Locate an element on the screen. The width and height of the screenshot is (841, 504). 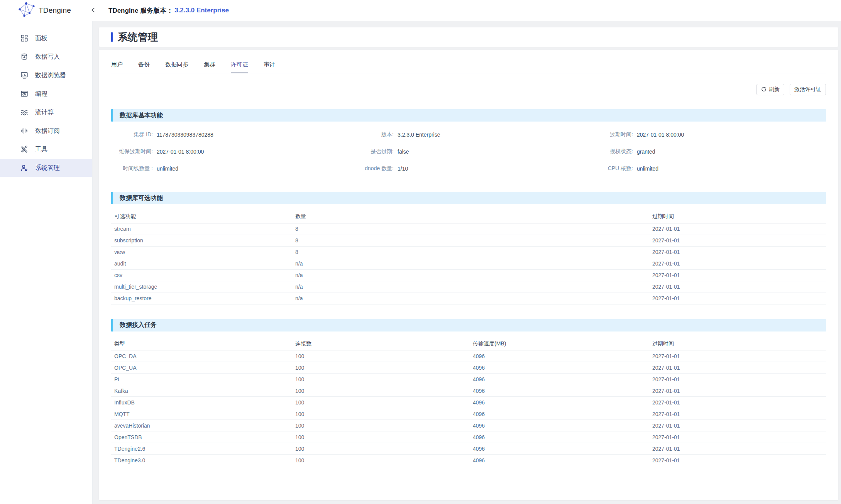
tab-1: 用户 is located at coordinates (117, 64).